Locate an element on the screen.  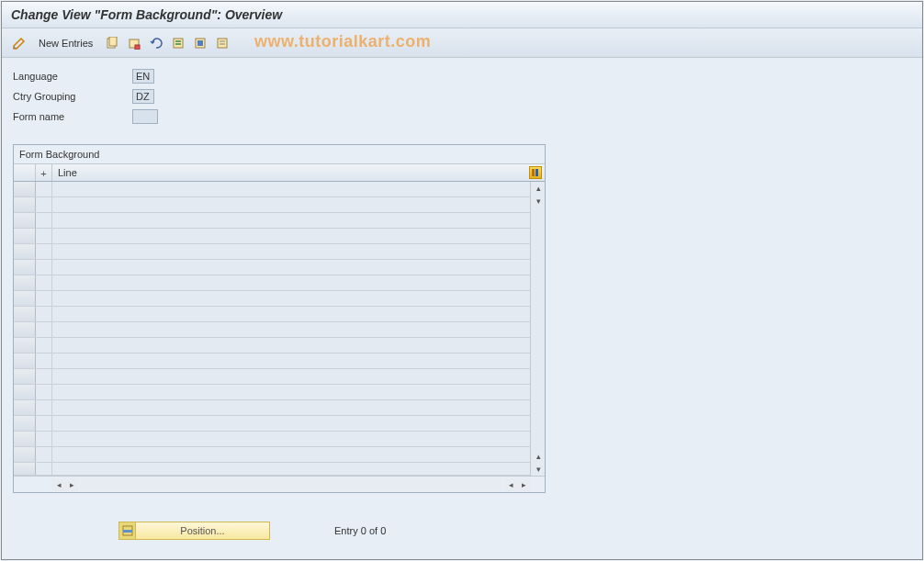
vertical-scrollbar: ▴ ▾ ▴ ▾ is located at coordinates (537, 329).